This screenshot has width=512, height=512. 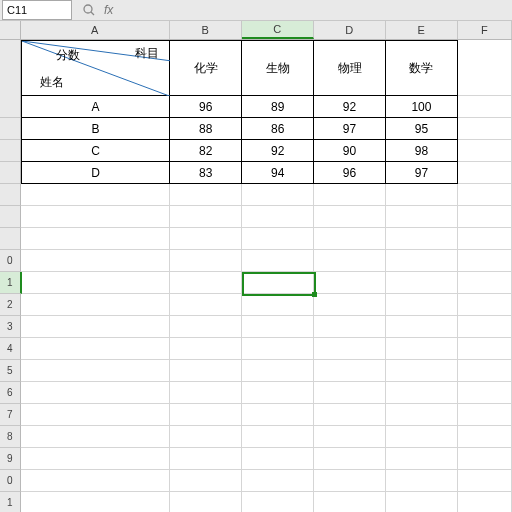 I want to click on name-cell: C, so click(x=96, y=151).